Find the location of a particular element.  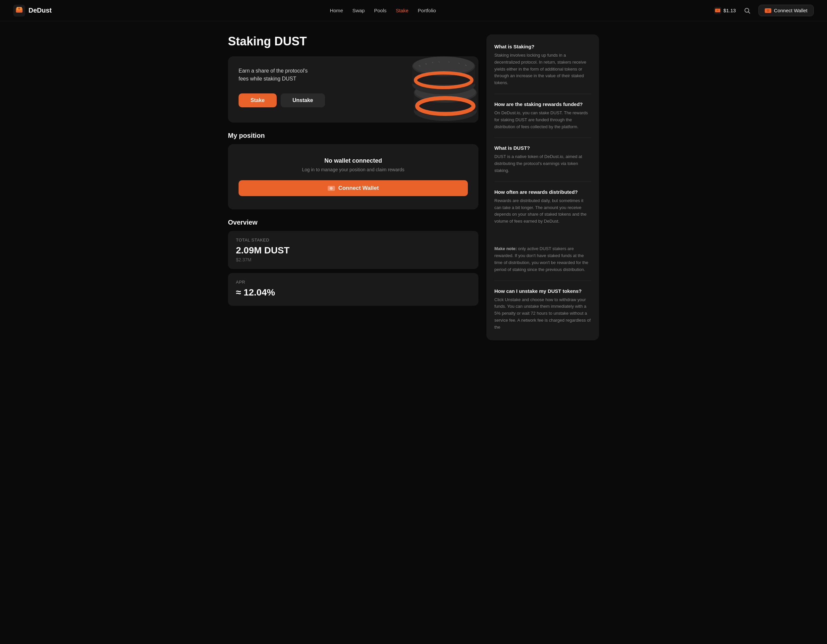

faq-answer-3: Rewards are distributed daily, but somet… is located at coordinates (543, 235).